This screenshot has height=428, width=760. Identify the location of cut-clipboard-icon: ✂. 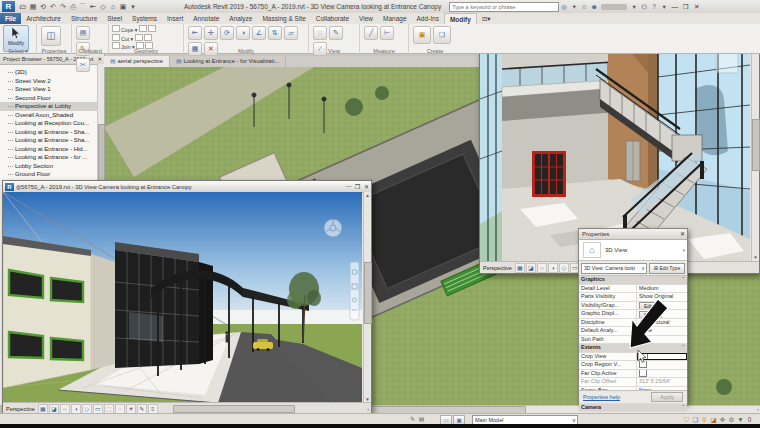
(83, 65).